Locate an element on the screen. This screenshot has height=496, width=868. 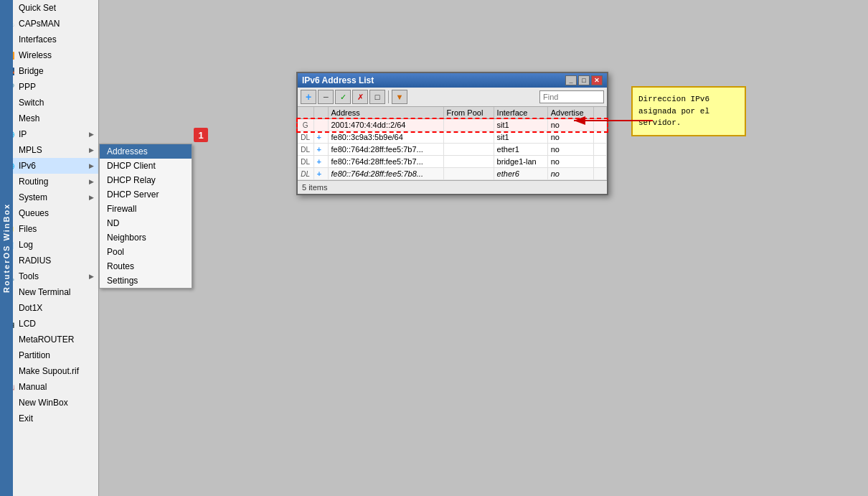
sidebar-item-files: 📁 Files is located at coordinates (49, 229).